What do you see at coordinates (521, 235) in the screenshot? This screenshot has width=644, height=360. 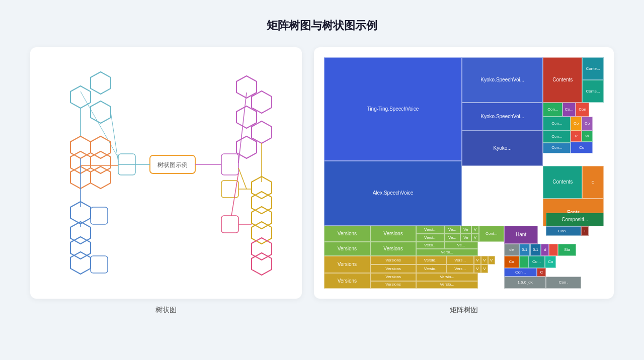 I see `treemap-cell: Hant` at bounding box center [521, 235].